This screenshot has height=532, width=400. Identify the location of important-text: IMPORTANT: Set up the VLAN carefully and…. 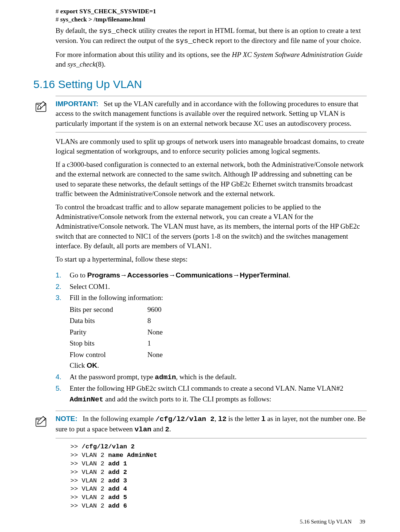
(211, 114).